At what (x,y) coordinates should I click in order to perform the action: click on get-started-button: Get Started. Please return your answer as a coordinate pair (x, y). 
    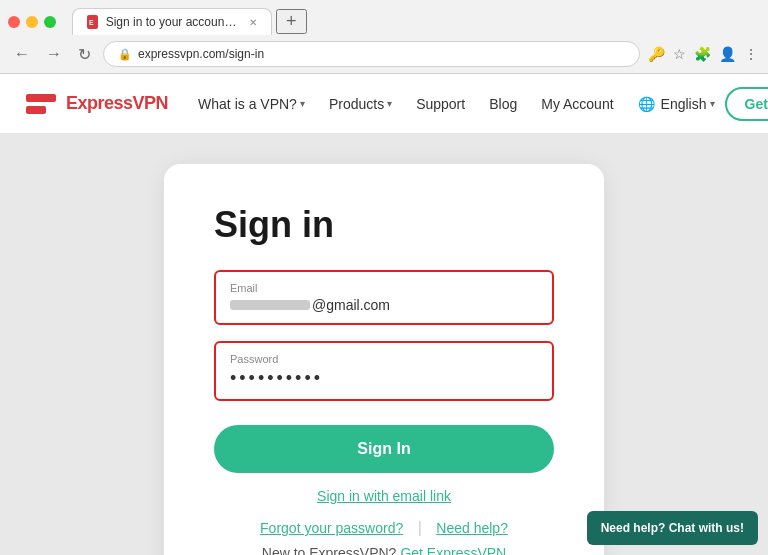
    Looking at the image, I should click on (746, 104).